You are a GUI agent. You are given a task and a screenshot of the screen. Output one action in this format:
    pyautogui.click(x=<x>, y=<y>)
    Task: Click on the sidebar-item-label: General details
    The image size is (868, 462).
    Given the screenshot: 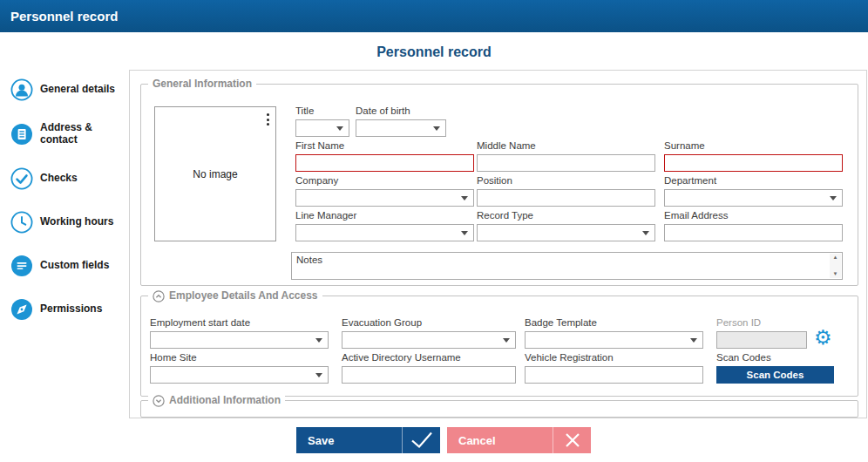 What is the action you would take?
    pyautogui.click(x=82, y=90)
    